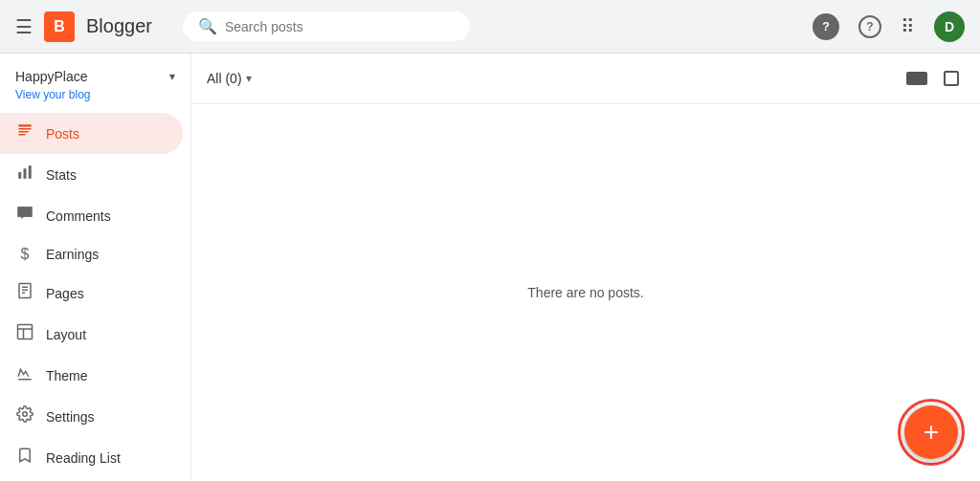  I want to click on earnings-label: Earnings, so click(73, 254).